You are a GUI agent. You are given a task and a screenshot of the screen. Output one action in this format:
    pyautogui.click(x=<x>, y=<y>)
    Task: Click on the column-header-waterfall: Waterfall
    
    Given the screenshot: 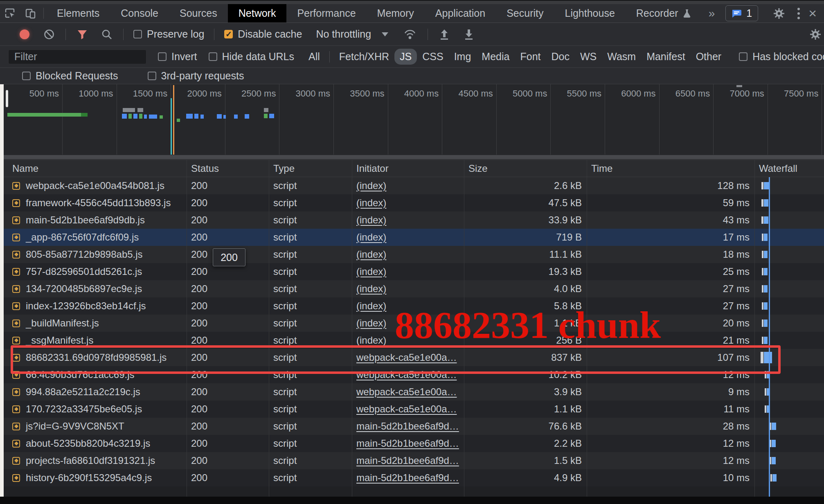 What is the action you would take?
    pyautogui.click(x=790, y=169)
    